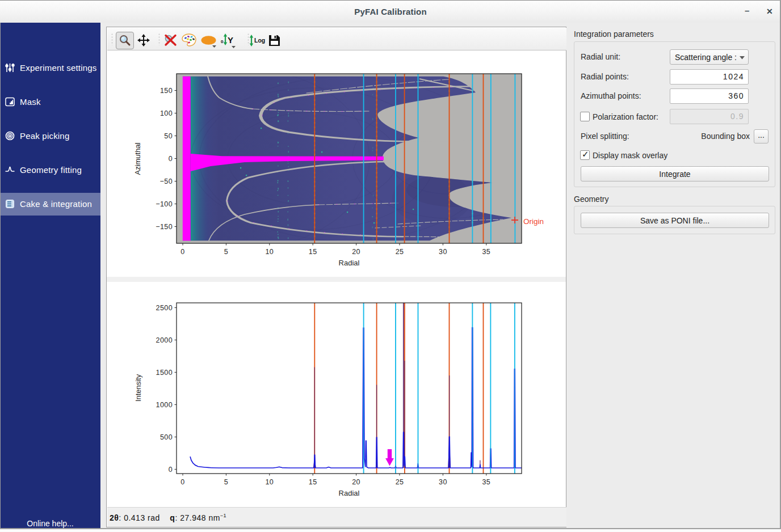 Image resolution: width=781 pixels, height=532 pixels. Describe the element at coordinates (166, 181) in the screenshot. I see `svg-text: −50` at that location.